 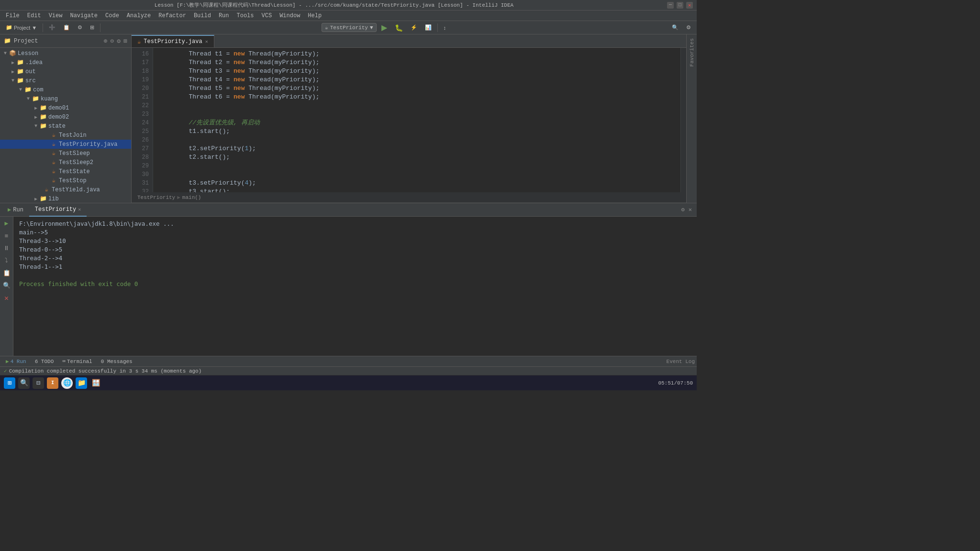 What do you see at coordinates (66, 41) in the screenshot?
I see `project-panel-header: 📁 Project ⊕ ⊖ ⚙ ⊞` at bounding box center [66, 41].